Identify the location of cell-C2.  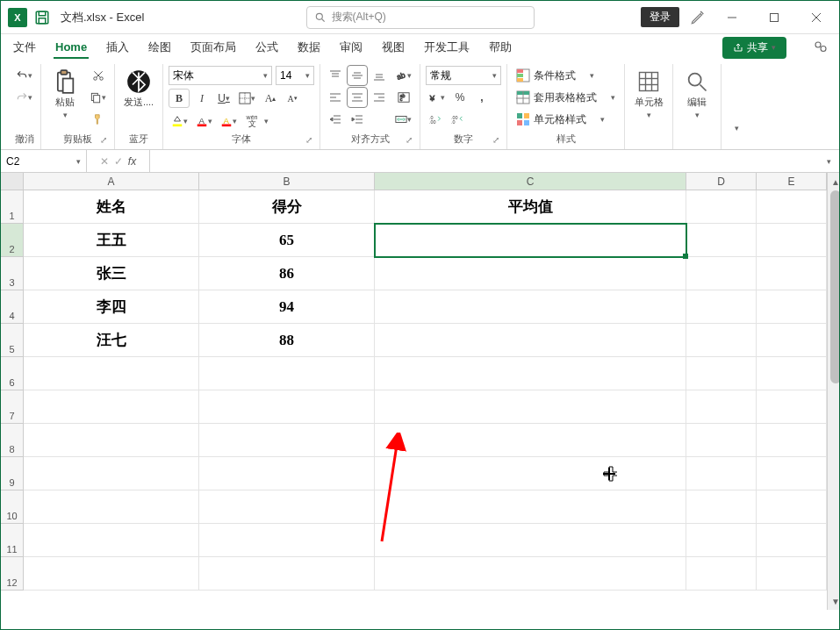
(530, 240).